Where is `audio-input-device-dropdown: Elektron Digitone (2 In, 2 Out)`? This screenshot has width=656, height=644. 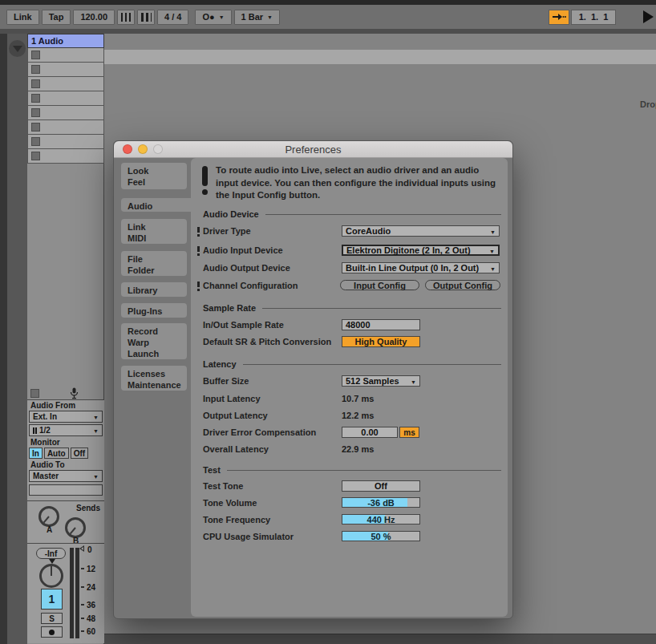 audio-input-device-dropdown: Elektron Digitone (2 In, 2 Out) is located at coordinates (420, 250).